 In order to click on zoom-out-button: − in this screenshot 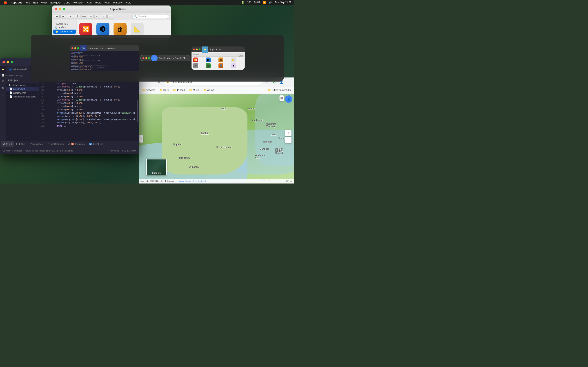, I will do `click(288, 140)`.